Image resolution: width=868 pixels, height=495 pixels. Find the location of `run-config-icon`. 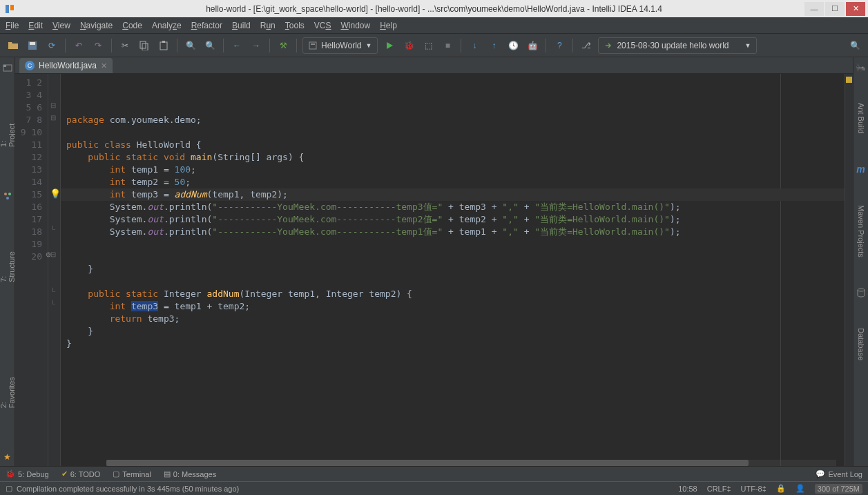

run-config-icon is located at coordinates (313, 46).